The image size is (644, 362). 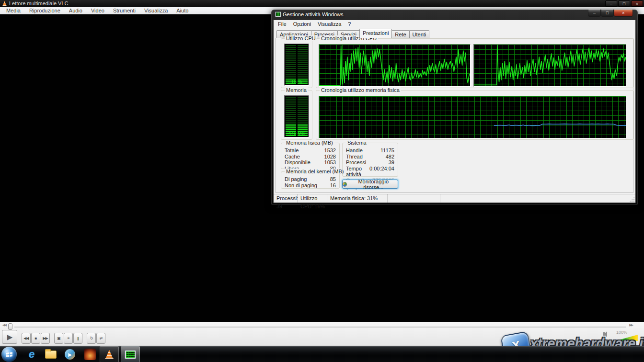 I want to click on taskbar-item-vlc, so click(x=109, y=354).